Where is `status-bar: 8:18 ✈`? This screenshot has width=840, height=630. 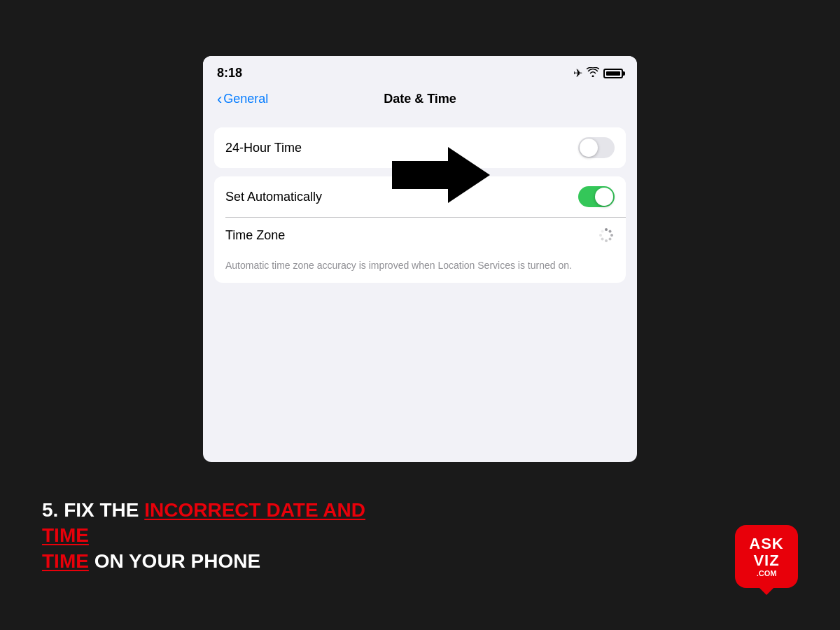
status-bar: 8:18 ✈ is located at coordinates (420, 71).